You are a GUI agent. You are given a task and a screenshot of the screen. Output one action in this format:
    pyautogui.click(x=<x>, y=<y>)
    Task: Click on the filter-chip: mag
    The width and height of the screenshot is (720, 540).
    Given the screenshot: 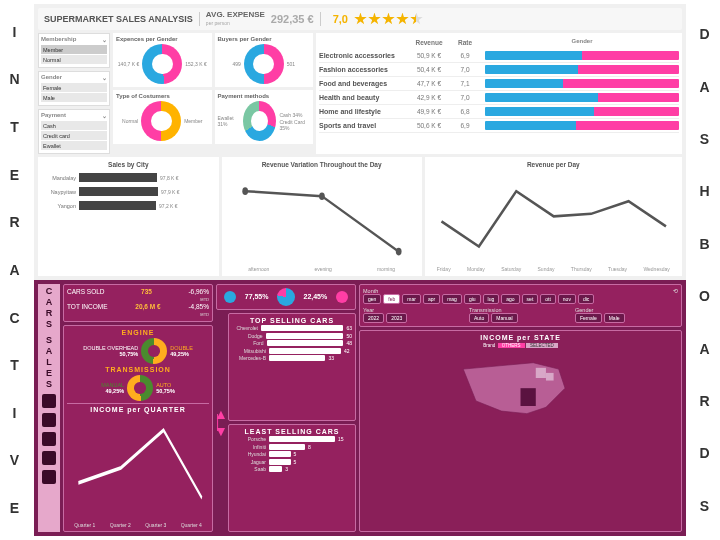 What is the action you would take?
    pyautogui.click(x=452, y=299)
    